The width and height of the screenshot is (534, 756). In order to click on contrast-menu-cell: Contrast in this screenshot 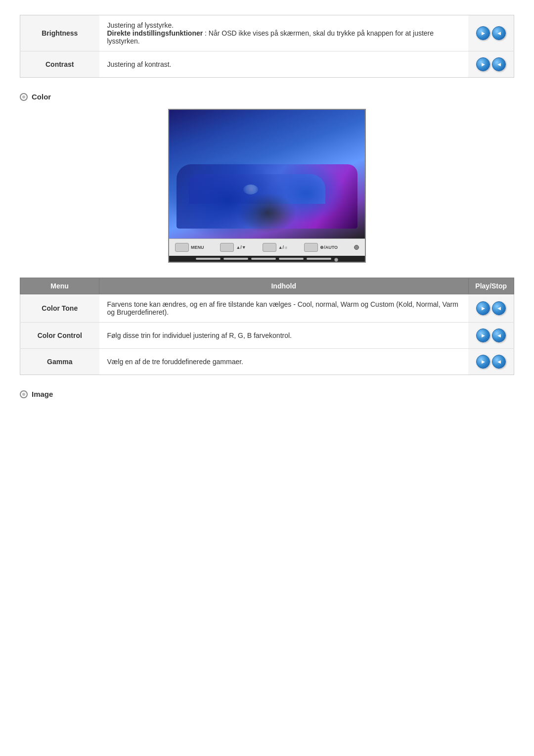, I will do `click(60, 64)`.